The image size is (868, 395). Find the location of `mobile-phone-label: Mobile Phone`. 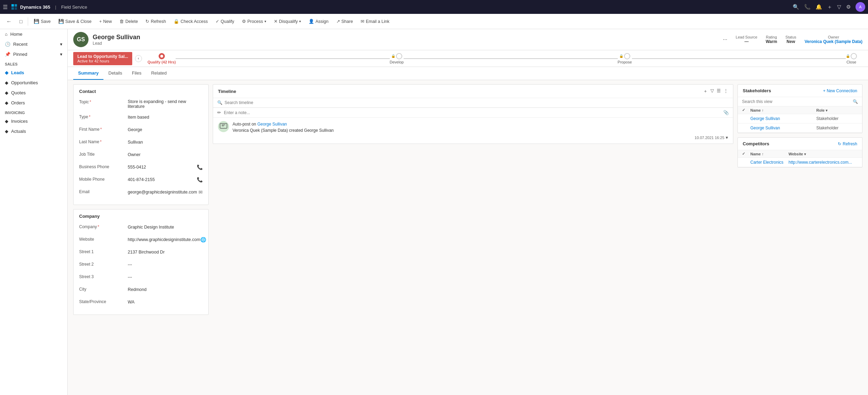

mobile-phone-label: Mobile Phone is located at coordinates (103, 179).